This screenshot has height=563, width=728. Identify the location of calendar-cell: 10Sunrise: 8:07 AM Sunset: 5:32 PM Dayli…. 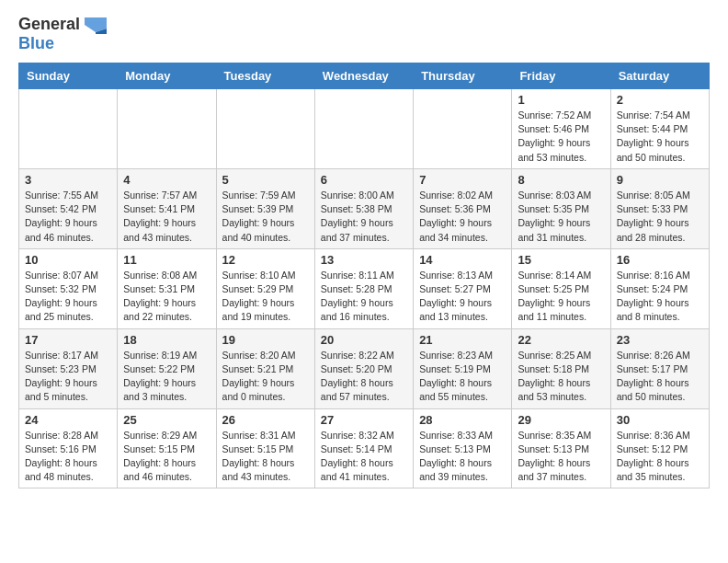
(68, 289).